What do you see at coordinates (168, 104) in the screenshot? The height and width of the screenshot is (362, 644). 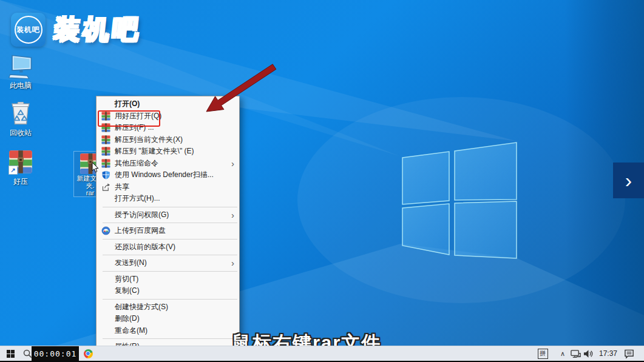 I see `menu-item-open: 打开(O)` at bounding box center [168, 104].